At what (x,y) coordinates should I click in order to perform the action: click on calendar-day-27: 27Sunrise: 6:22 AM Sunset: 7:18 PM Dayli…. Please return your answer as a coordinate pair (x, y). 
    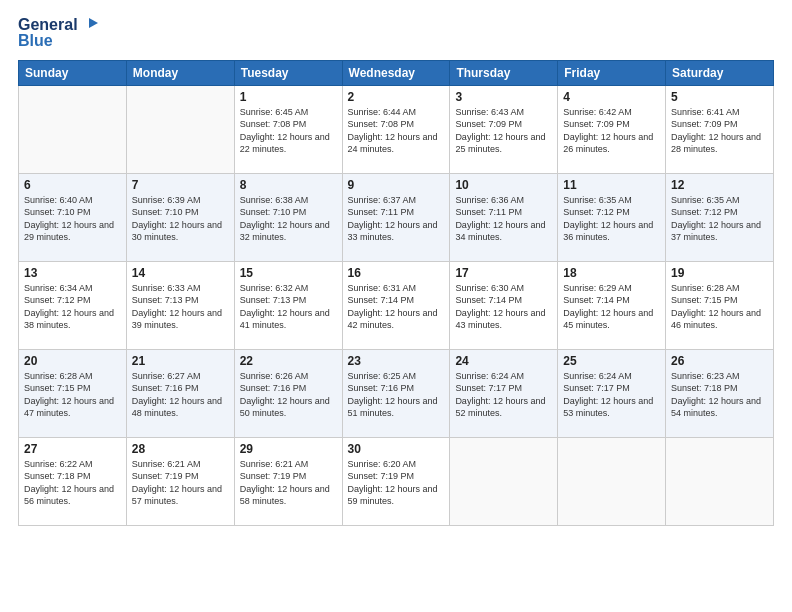
    Looking at the image, I should click on (73, 481).